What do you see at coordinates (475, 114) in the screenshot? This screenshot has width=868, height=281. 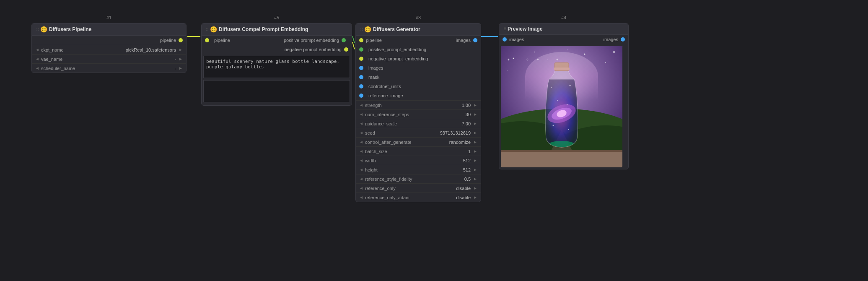 I see `num-inference-arrow-right: ►` at bounding box center [475, 114].